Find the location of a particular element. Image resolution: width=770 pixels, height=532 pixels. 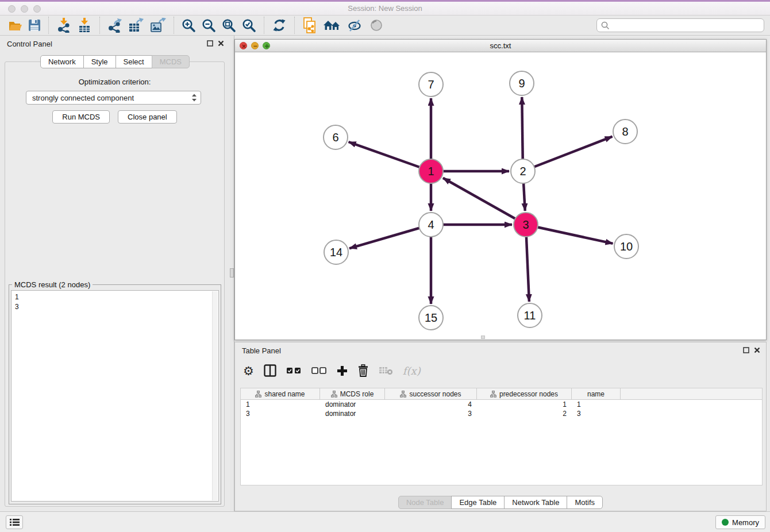

cell-0-1: dominator is located at coordinates (353, 404).